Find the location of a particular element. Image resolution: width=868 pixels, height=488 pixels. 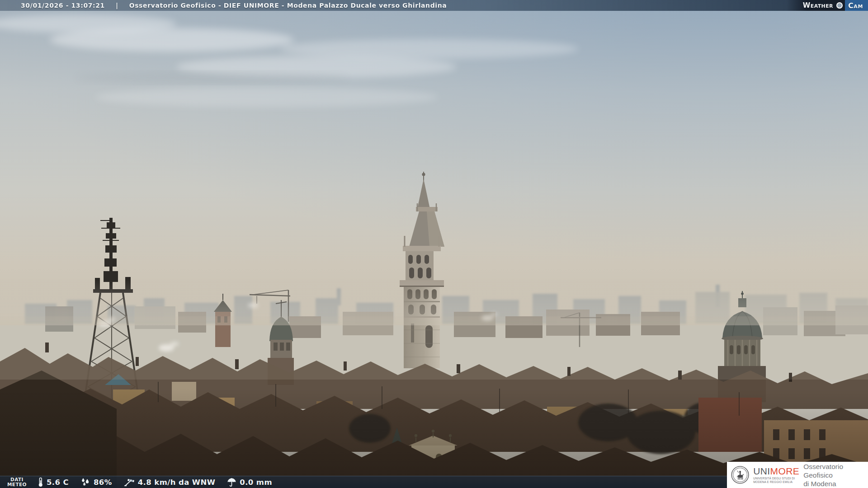

temperature-value: 5.6 C is located at coordinates (58, 483).